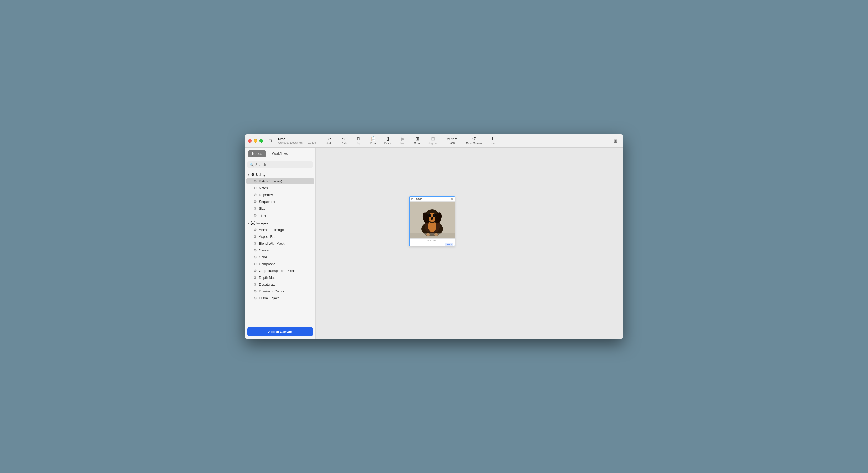 This screenshot has width=868, height=473. Describe the element at coordinates (264, 250) in the screenshot. I see `node-label: Canny` at that location.